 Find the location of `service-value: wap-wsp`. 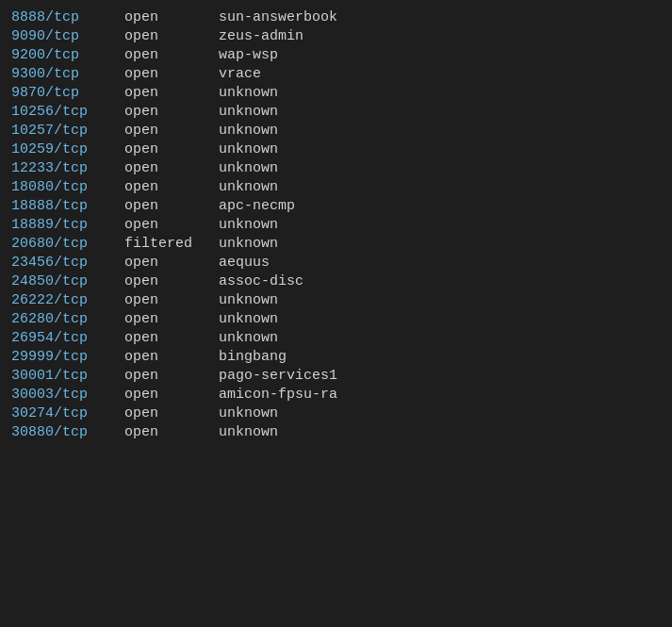

service-value: wap-wsp is located at coordinates (439, 55).